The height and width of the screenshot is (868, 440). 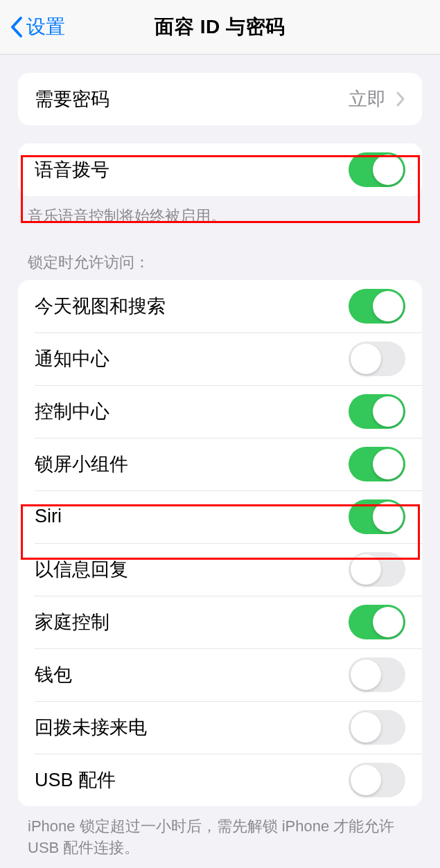 I want to click on lock-access-label: 回拨未接来电, so click(x=91, y=727).